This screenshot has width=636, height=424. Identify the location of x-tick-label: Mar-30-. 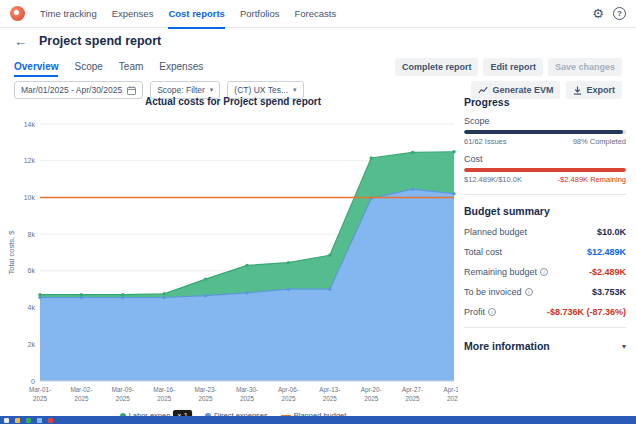
(247, 390).